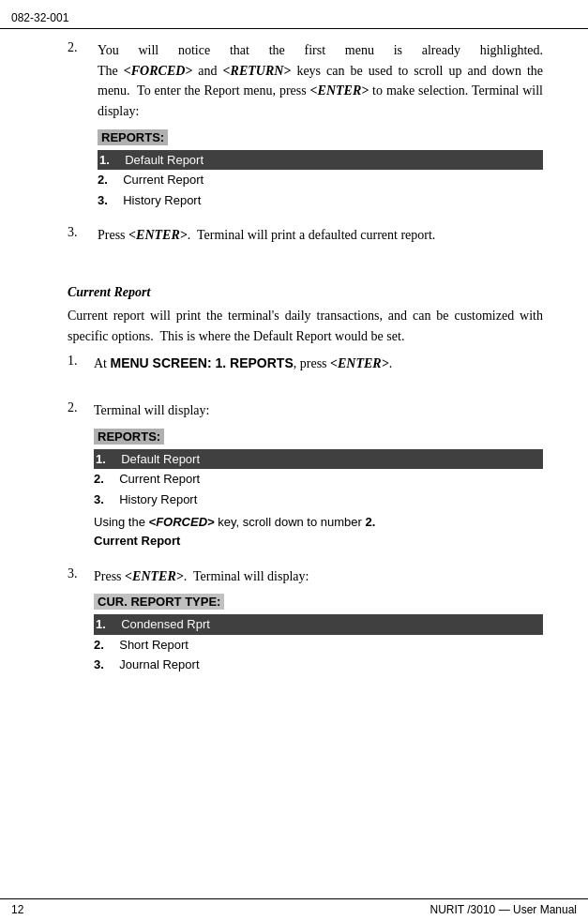  Describe the element at coordinates (503, 910) in the screenshot. I see `manual-title: NURIT /3010 — User Manual` at that location.